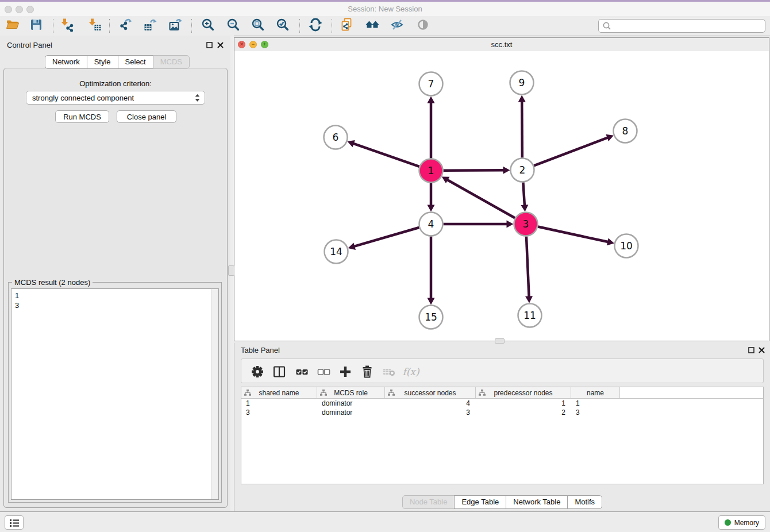 The width and height of the screenshot is (770, 532). I want to click on svg-text: 10, so click(626, 246).